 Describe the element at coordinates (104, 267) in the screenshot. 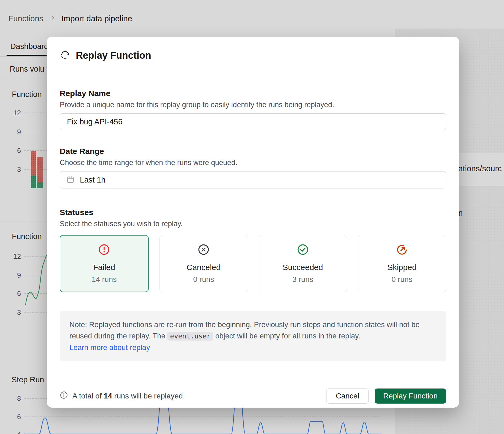

I see `status-name: Failed` at that location.